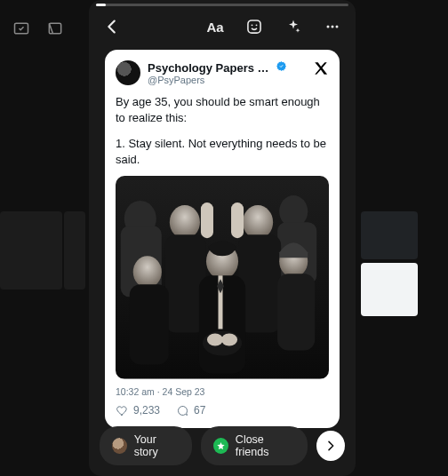 This screenshot has height=476, width=448. What do you see at coordinates (138, 410) in the screenshot?
I see `like-action: 9,233` at bounding box center [138, 410].